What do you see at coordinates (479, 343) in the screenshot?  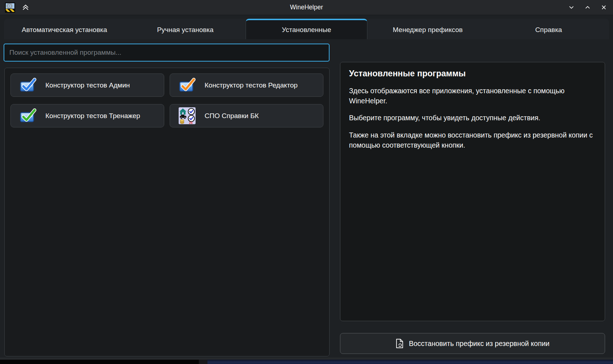 I see `restore-button-label: Восстановить префикс из резервной копии` at bounding box center [479, 343].